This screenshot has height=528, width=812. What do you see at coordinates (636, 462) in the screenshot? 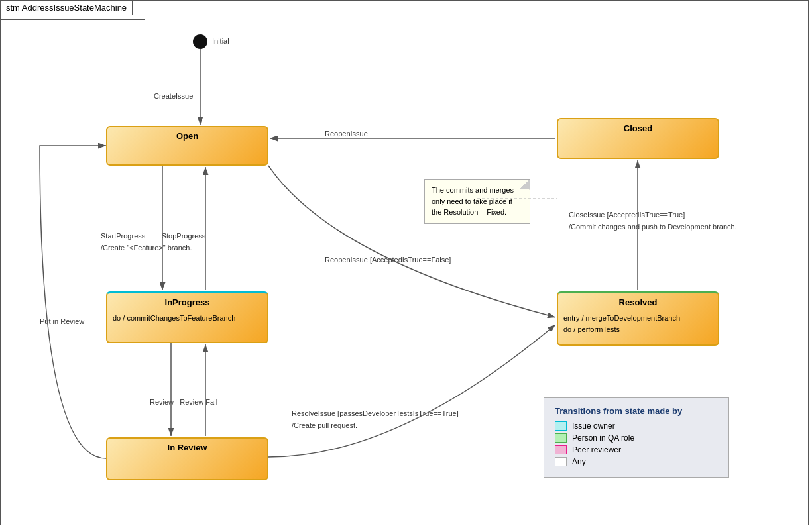
I see `legend-item-any: Any` at bounding box center [636, 462].